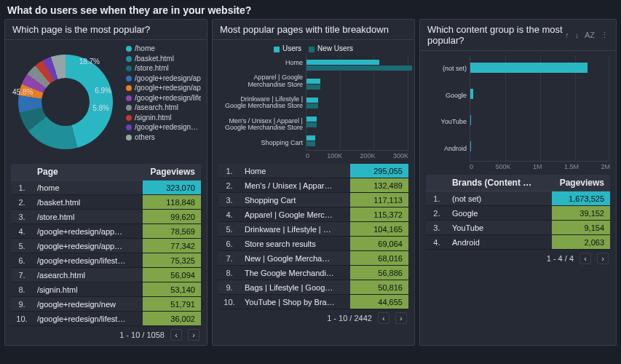  Describe the element at coordinates (518, 213) in the screenshot. I see `table-row: 2.Google39,152` at that location.